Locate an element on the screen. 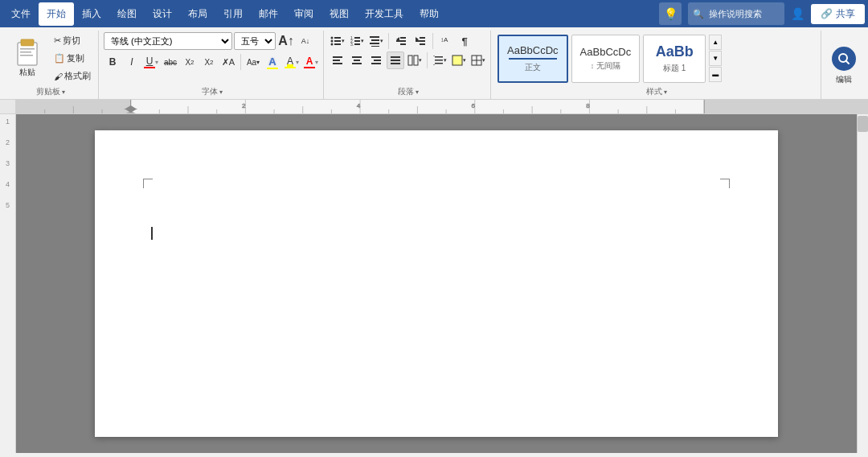 This screenshot has width=868, height=457. share-button: 🔗 共享 is located at coordinates (837, 14).